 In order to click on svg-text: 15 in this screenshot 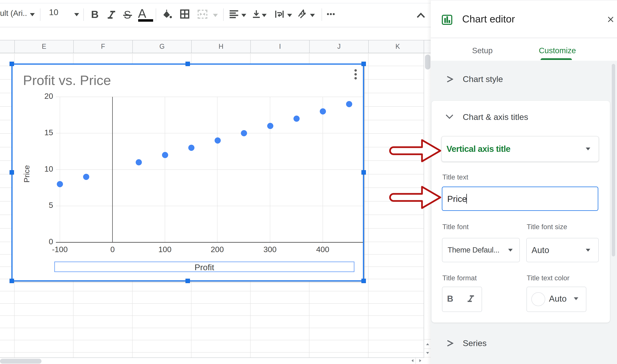, I will do `click(49, 132)`.